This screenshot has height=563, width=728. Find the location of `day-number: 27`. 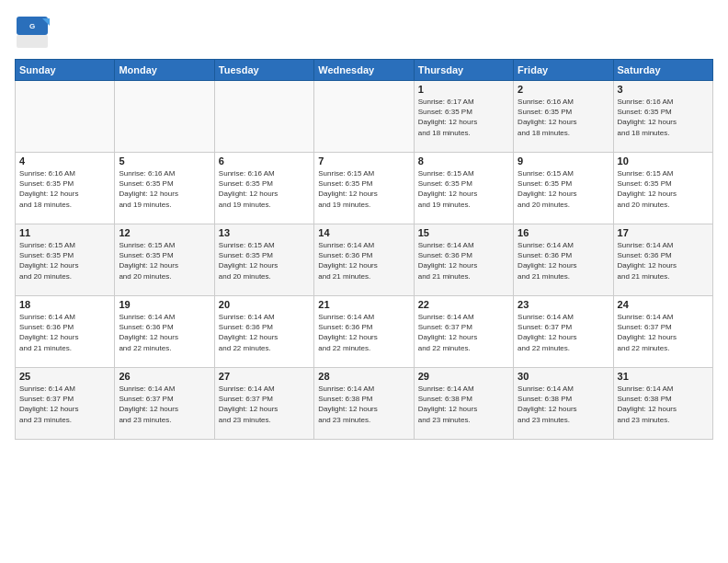

day-number: 27 is located at coordinates (265, 376).